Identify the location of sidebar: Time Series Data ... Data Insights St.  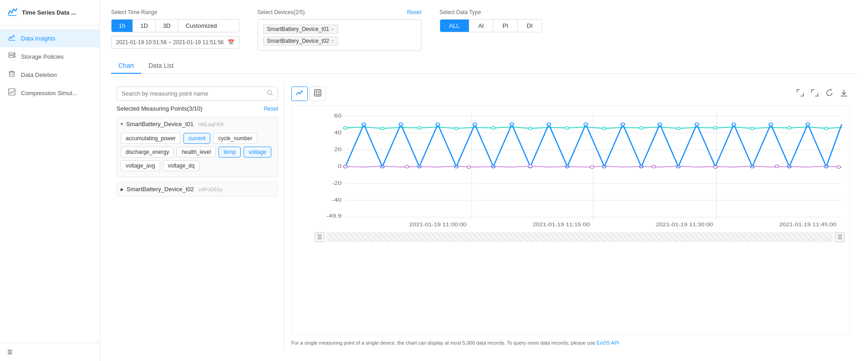
(50, 180).